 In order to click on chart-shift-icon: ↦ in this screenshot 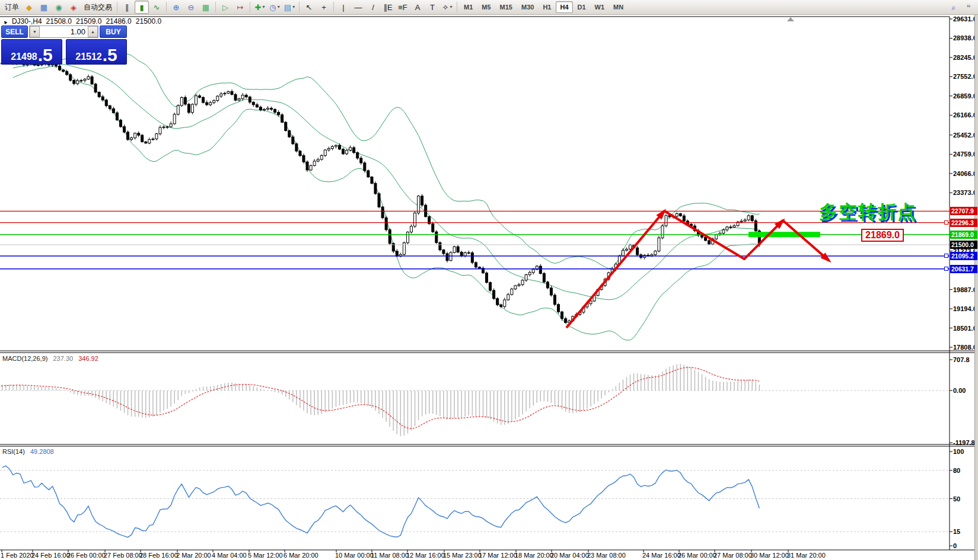, I will do `click(240, 7)`.